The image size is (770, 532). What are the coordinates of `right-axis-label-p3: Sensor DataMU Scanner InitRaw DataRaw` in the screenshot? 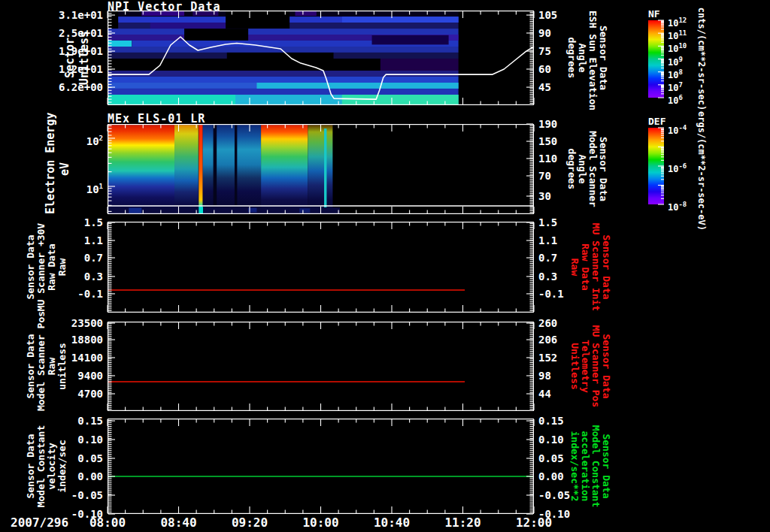 It's located at (590, 268).